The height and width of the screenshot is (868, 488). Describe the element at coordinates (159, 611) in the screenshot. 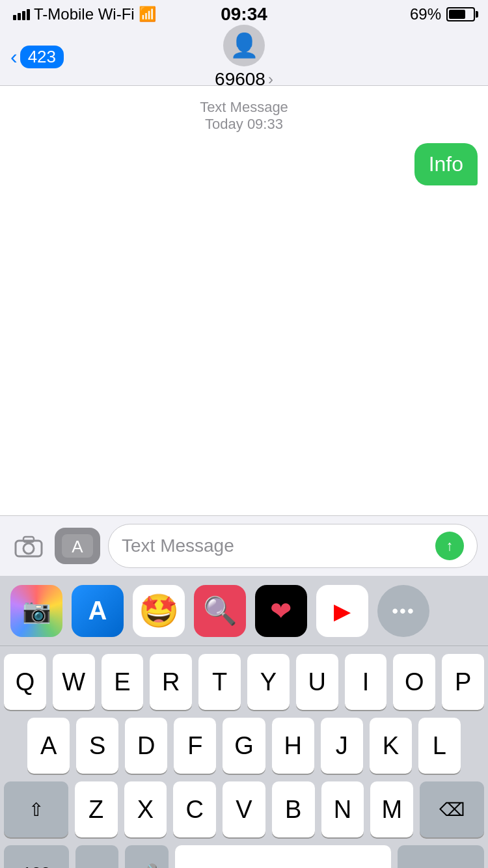

I see `app-strip-memoji: 🤩` at that location.